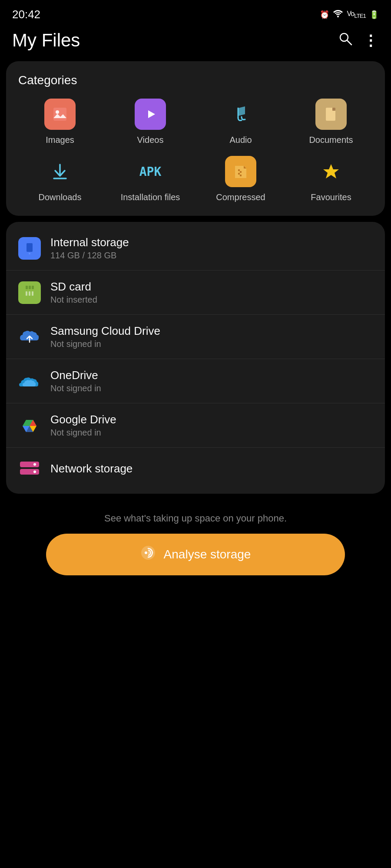 The height and width of the screenshot is (868, 391). What do you see at coordinates (212, 419) in the screenshot?
I see `google-drive-name: Google Drive` at bounding box center [212, 419].